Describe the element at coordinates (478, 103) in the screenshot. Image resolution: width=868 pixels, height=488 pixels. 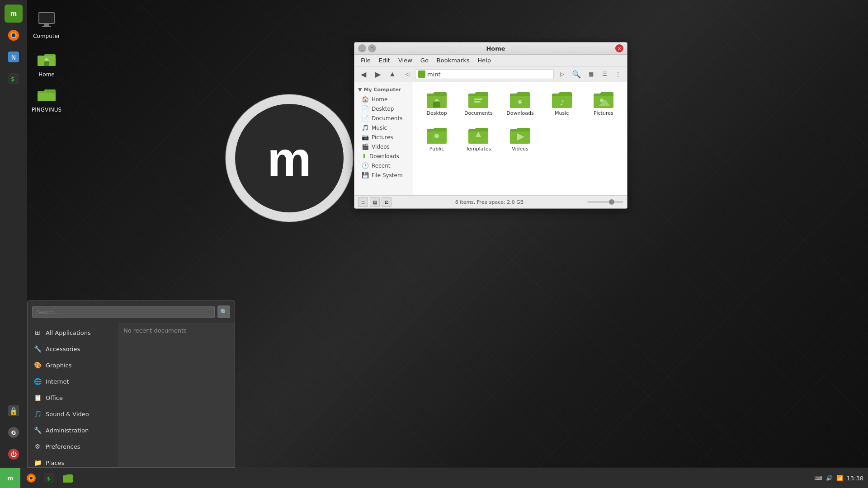
I see `folder-documents: Documents` at that location.